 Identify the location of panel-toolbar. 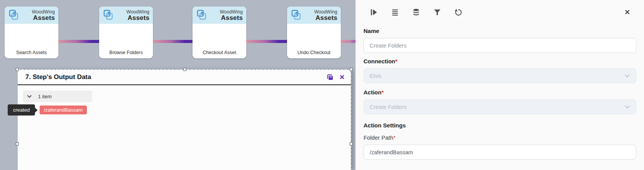
(416, 12).